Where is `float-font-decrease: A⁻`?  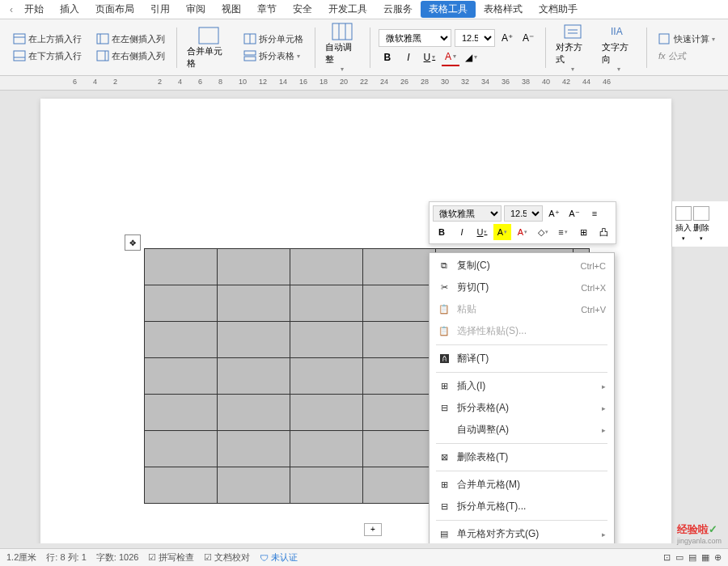 float-font-decrease: A⁻ is located at coordinates (574, 213).